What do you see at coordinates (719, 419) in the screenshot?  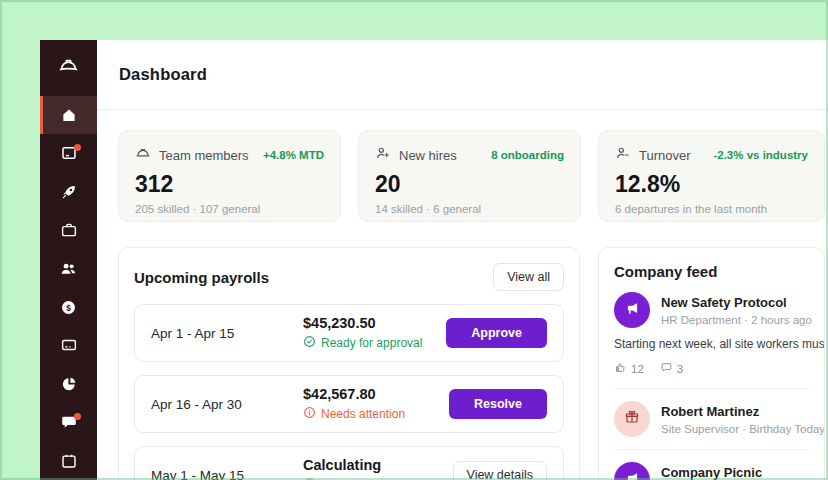 I see `feed-item: Robert Martinez Site Supervisor · Birthd…` at bounding box center [719, 419].